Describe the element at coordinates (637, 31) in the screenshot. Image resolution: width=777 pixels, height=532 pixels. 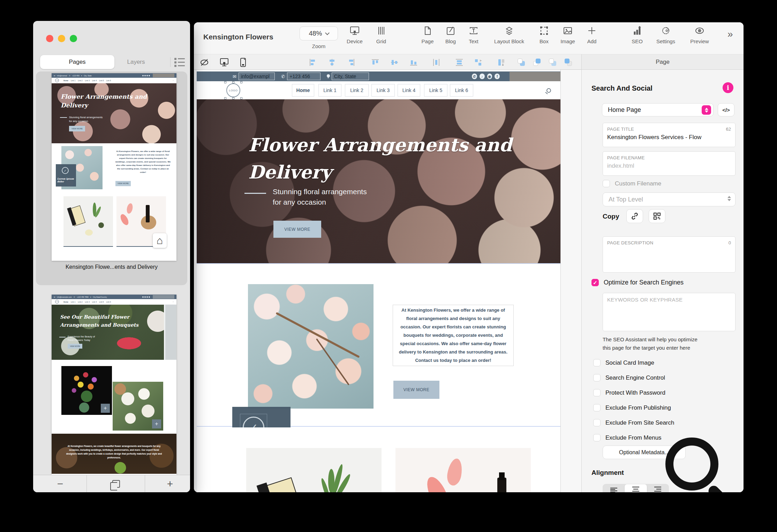
I see `seo-bars-icon` at that location.